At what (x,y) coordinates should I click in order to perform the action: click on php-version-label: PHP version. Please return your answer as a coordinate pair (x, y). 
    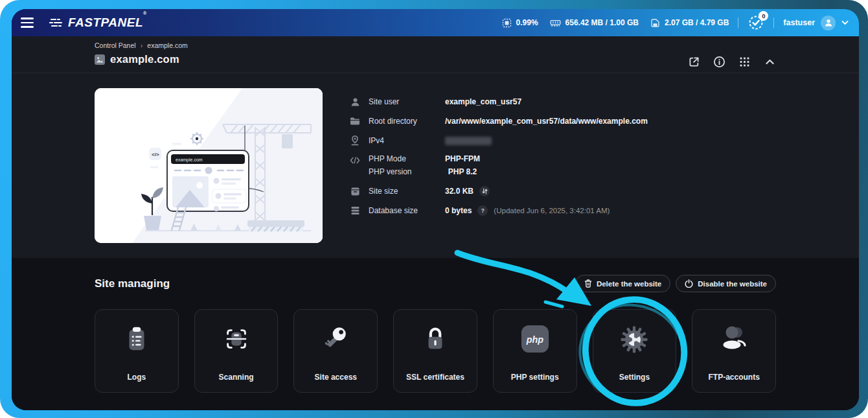
    Looking at the image, I should click on (407, 172).